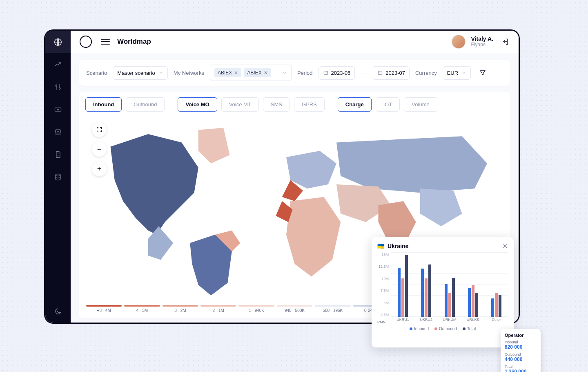 The height and width of the screenshot is (372, 588). Describe the element at coordinates (464, 73) in the screenshot. I see `chevron-down-icon` at that location.